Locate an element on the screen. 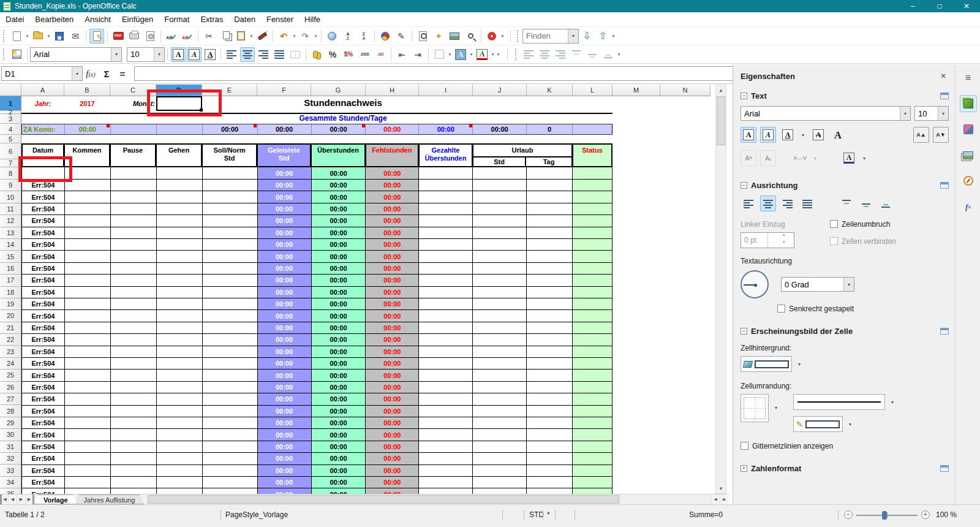 The width and height of the screenshot is (980, 527). cell-D35 is located at coordinates (180, 491).